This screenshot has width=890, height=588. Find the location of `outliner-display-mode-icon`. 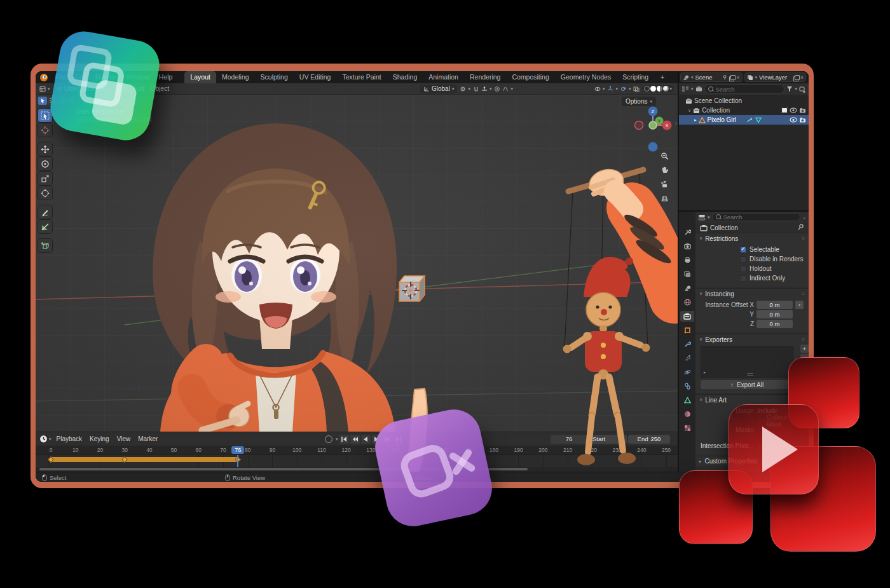

outliner-display-mode-icon is located at coordinates (685, 89).